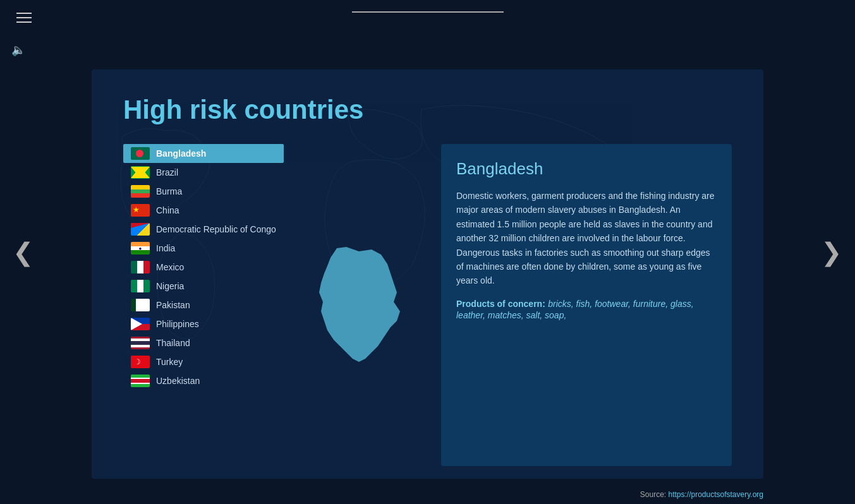 This screenshot has width=855, height=504. I want to click on country-name-philippines: Philippines, so click(178, 324).